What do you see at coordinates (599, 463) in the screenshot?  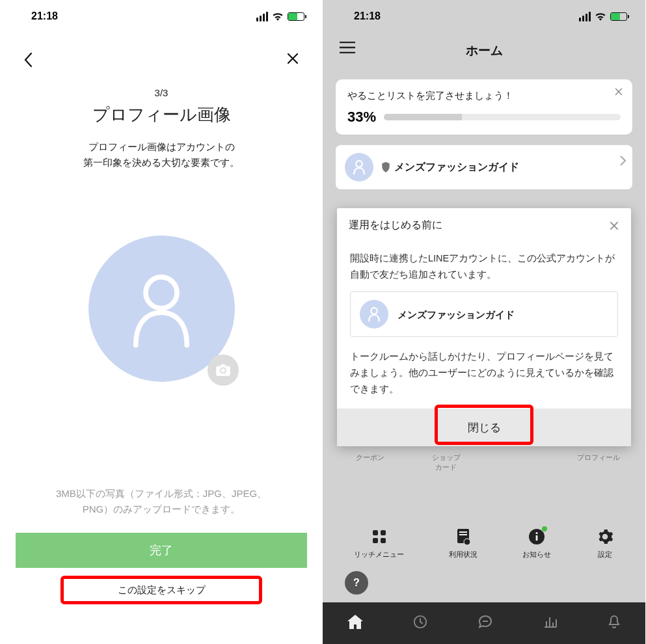 I see `shortcut-profile: プロフィール` at bounding box center [599, 463].